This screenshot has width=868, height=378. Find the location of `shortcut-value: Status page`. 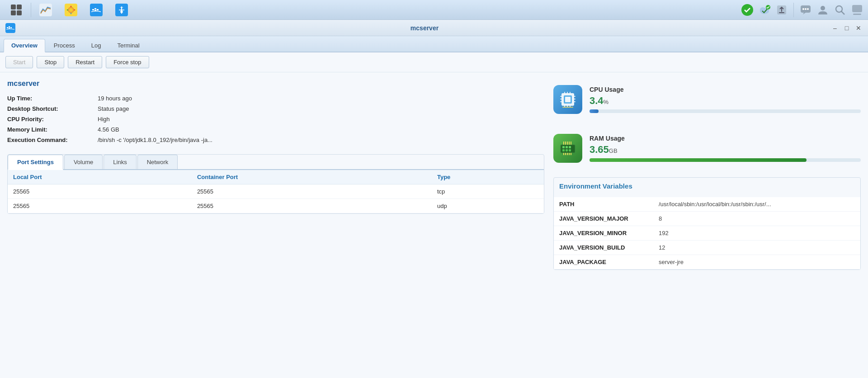

shortcut-value: Status page is located at coordinates (113, 109).